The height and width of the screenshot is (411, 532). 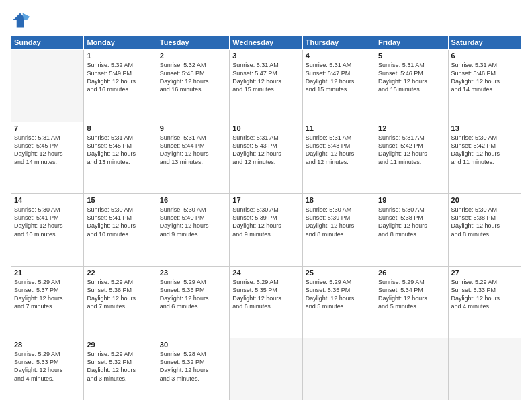 I want to click on weekday-header-thursday: Thursday, so click(x=339, y=43).